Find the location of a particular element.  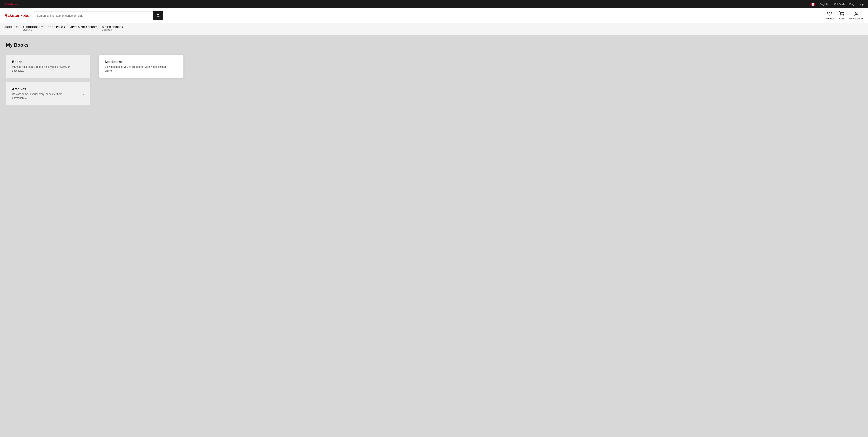

logo-rakuten-text: Rakuten is located at coordinates (12, 16).